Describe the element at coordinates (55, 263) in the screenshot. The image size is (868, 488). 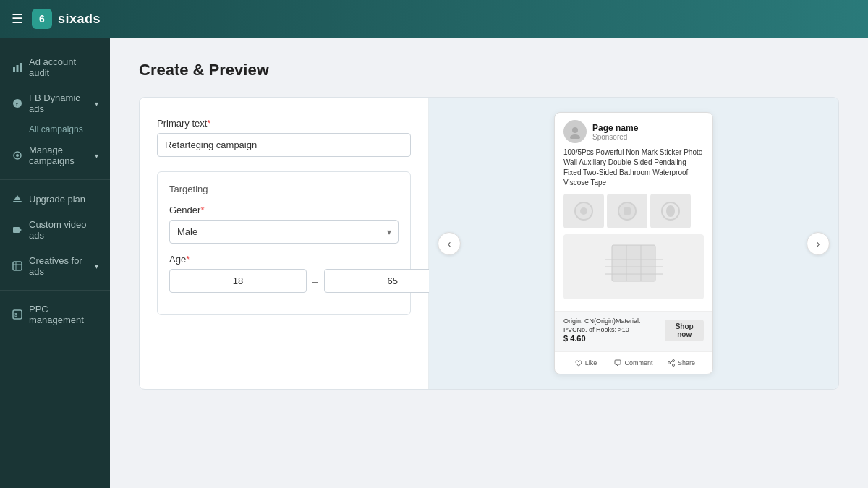
I see `sidebar: Ad account audit f FB Dynamic ads ▾ All …` at that location.